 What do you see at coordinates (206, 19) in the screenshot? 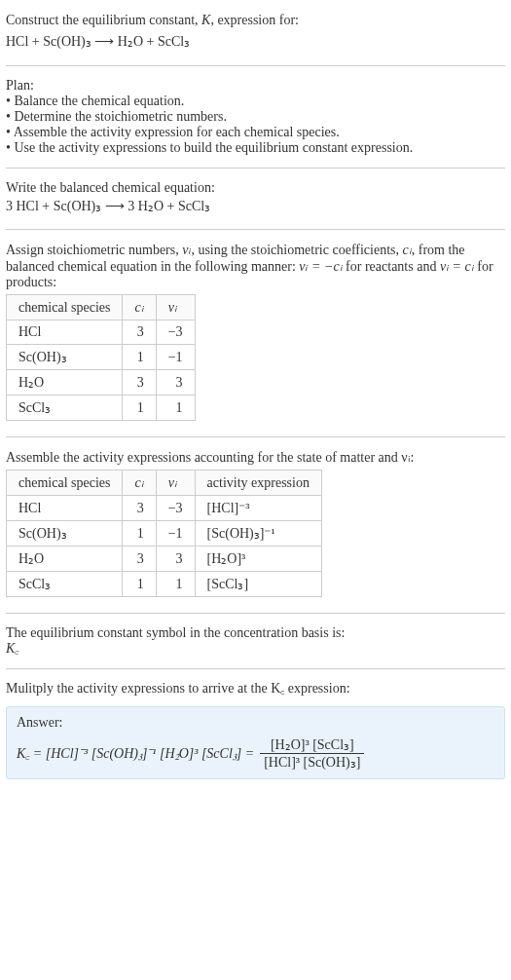
I see `prompt-K: K` at bounding box center [206, 19].